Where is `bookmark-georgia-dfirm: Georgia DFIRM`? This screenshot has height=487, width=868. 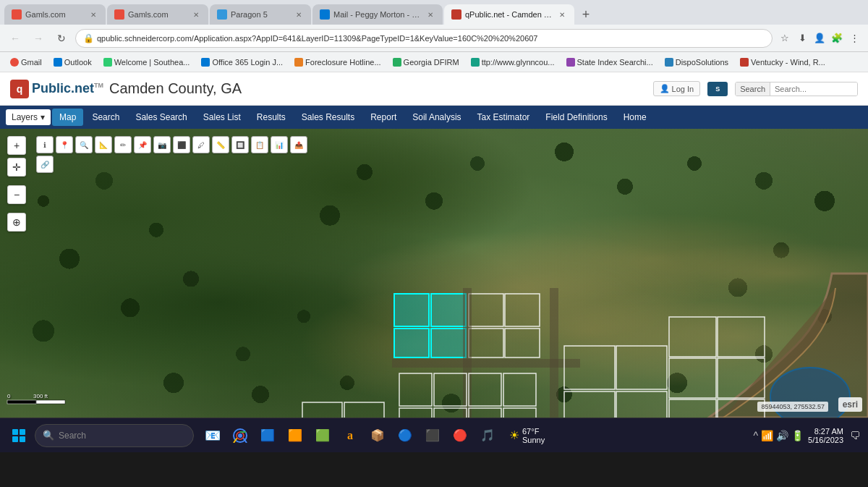 bookmark-georgia-dfirm: Georgia DFIRM is located at coordinates (426, 62).